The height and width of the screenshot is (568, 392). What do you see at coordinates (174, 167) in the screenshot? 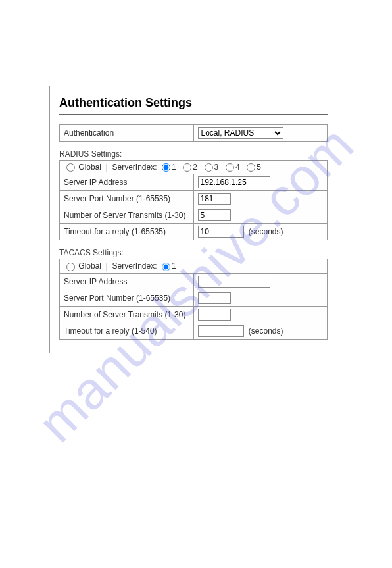
I see `radius-opt-1: 1` at bounding box center [174, 167].